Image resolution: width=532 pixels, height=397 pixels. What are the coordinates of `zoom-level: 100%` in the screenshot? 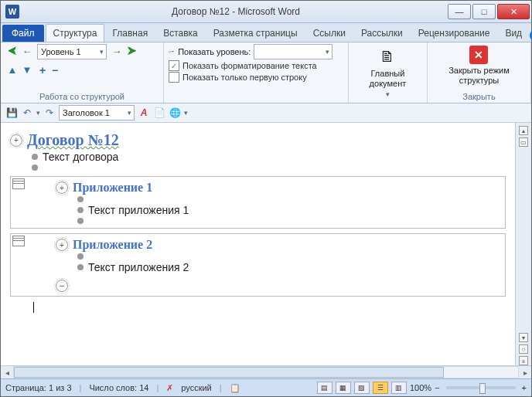 It's located at (421, 388).